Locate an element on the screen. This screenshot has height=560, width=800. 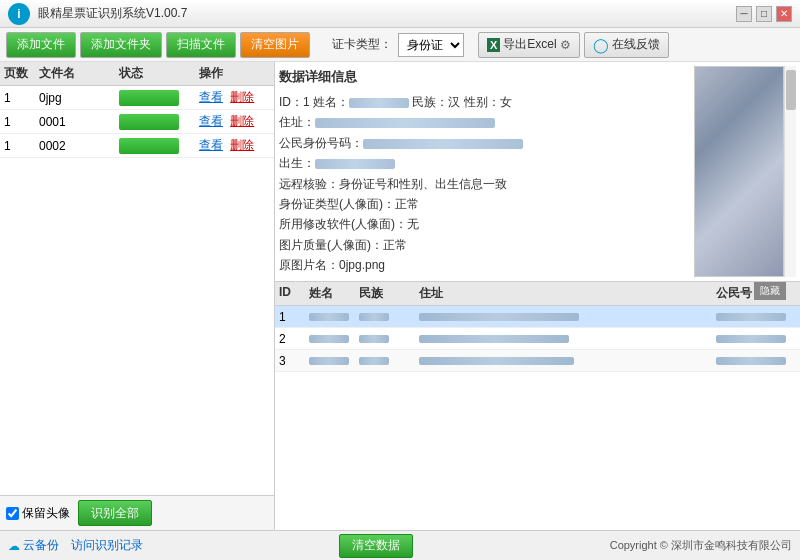
export-excel-button: X 导出Excel ⚙ is located at coordinates (529, 45).